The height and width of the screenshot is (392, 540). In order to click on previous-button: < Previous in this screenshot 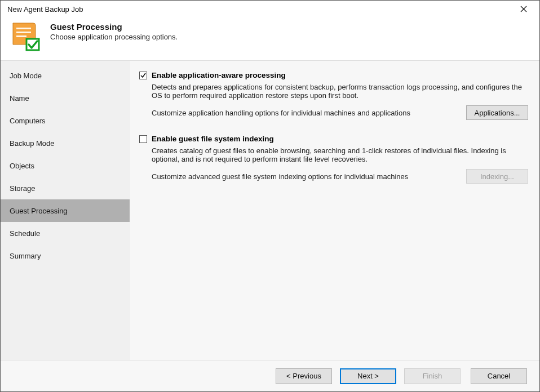, I will do `click(304, 376)`.